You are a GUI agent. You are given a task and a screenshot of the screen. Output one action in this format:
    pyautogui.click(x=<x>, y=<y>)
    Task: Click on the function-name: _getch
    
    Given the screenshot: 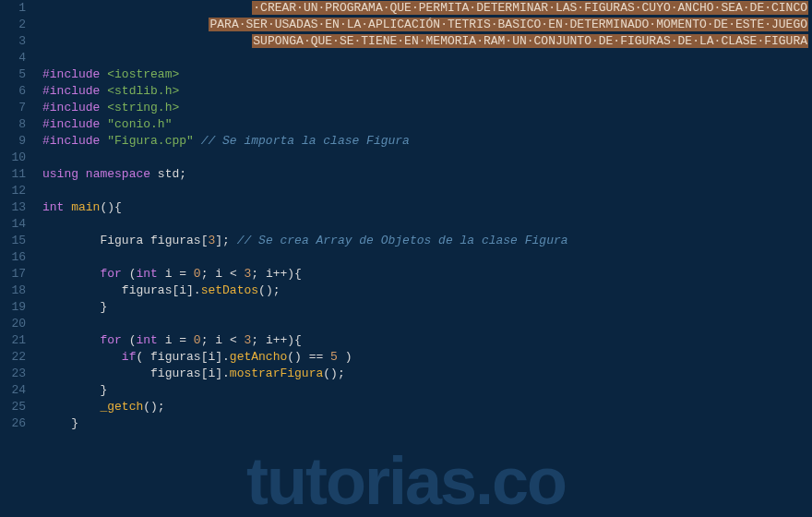 What is the action you would take?
    pyautogui.click(x=122, y=406)
    